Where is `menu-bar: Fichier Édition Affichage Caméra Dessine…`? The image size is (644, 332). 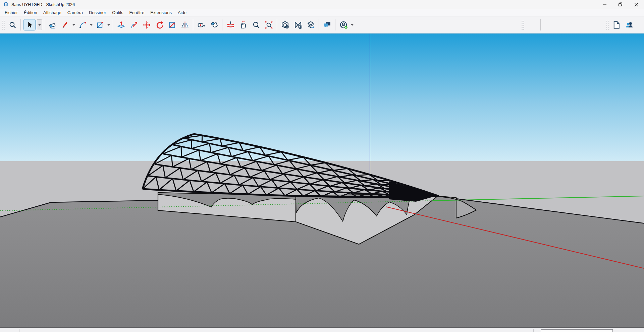 menu-bar: Fichier Édition Affichage Caméra Dessine… is located at coordinates (322, 13).